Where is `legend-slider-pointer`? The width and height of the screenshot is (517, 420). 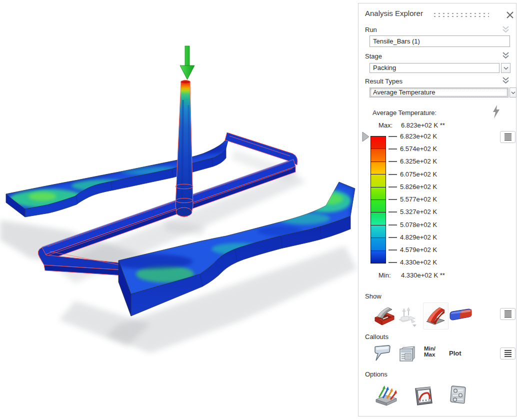
legend-slider-pointer is located at coordinates (366, 137).